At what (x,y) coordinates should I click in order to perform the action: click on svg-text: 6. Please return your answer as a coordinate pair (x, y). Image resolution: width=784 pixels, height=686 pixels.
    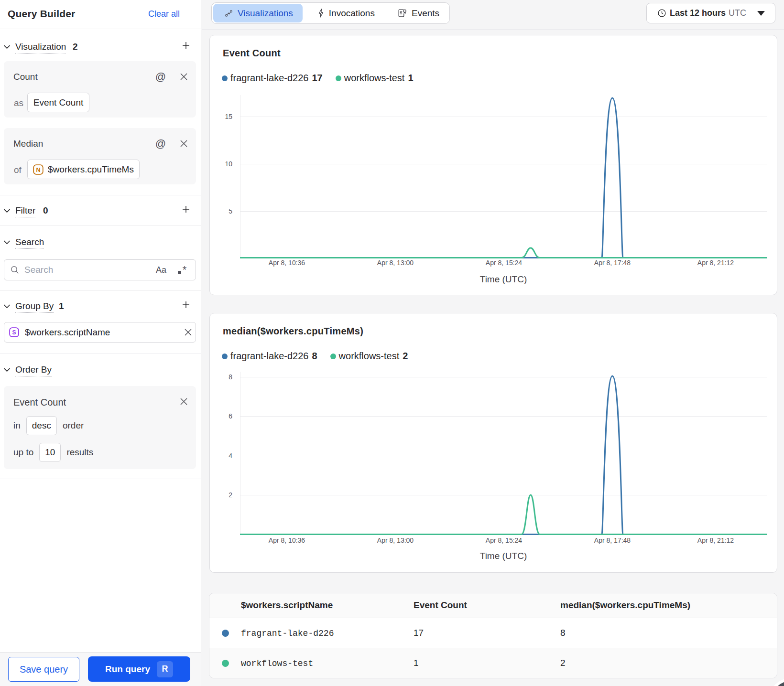
    Looking at the image, I should click on (230, 416).